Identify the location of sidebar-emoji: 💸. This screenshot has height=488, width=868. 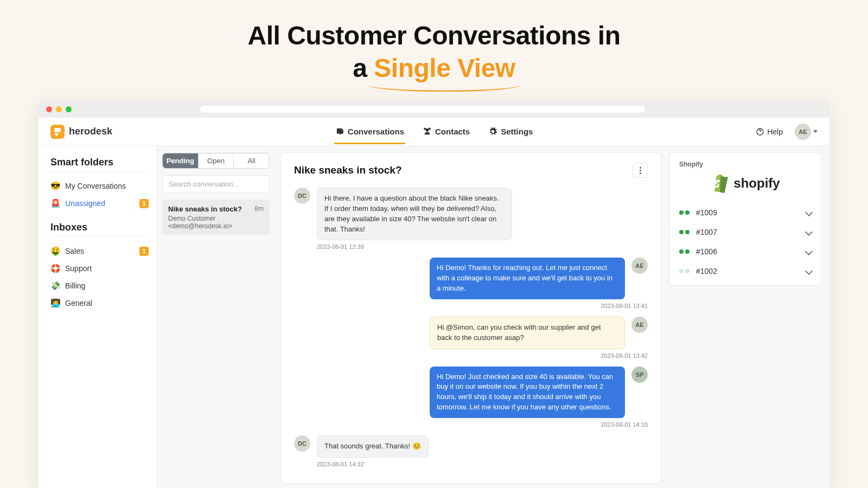
(55, 286).